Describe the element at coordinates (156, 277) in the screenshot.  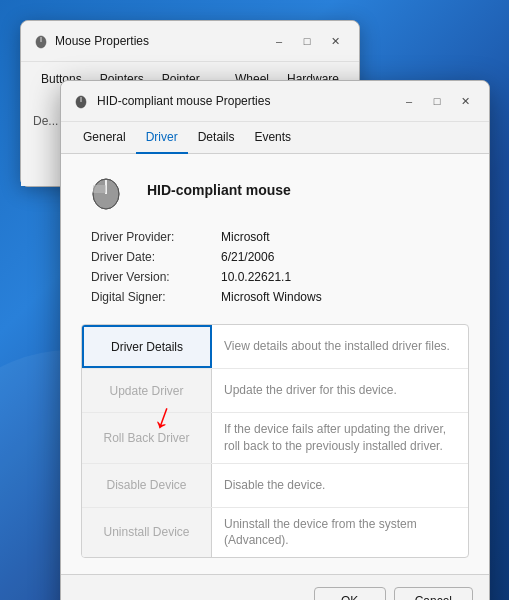
I see `driver-version-label: Driver Version:` at that location.